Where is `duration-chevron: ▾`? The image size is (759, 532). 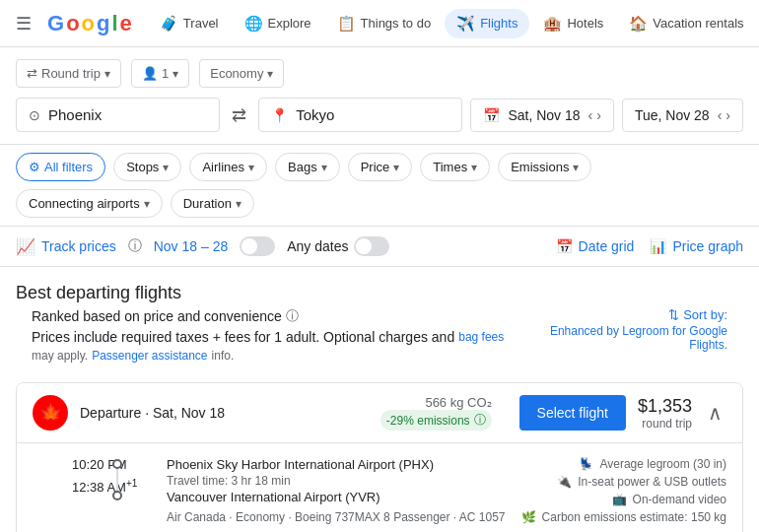
duration-chevron: ▾ is located at coordinates (239, 204).